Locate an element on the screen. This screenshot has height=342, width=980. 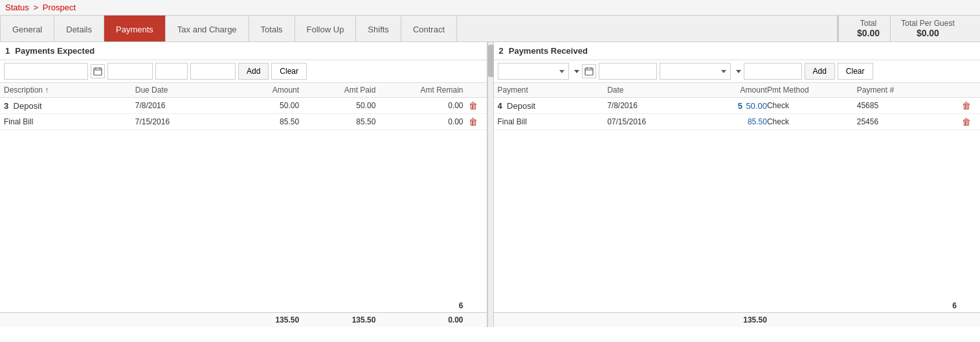
per-guest-label: Total Per Guest is located at coordinates (928, 23).